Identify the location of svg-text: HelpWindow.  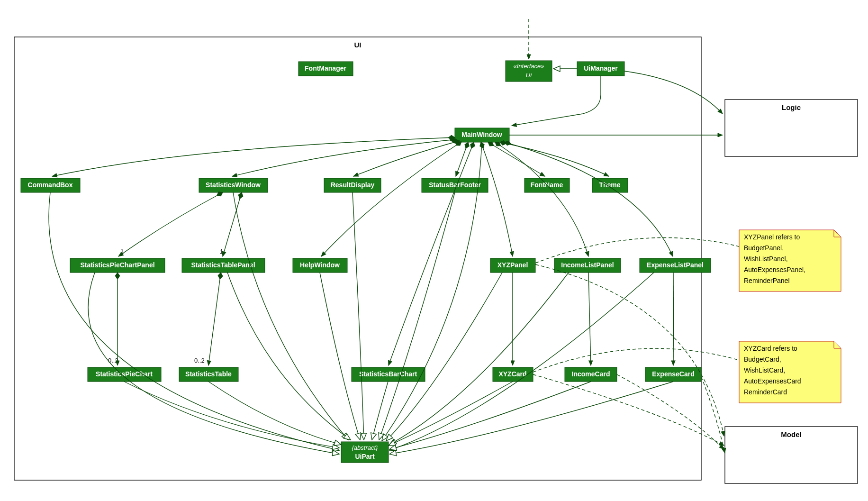
(320, 265).